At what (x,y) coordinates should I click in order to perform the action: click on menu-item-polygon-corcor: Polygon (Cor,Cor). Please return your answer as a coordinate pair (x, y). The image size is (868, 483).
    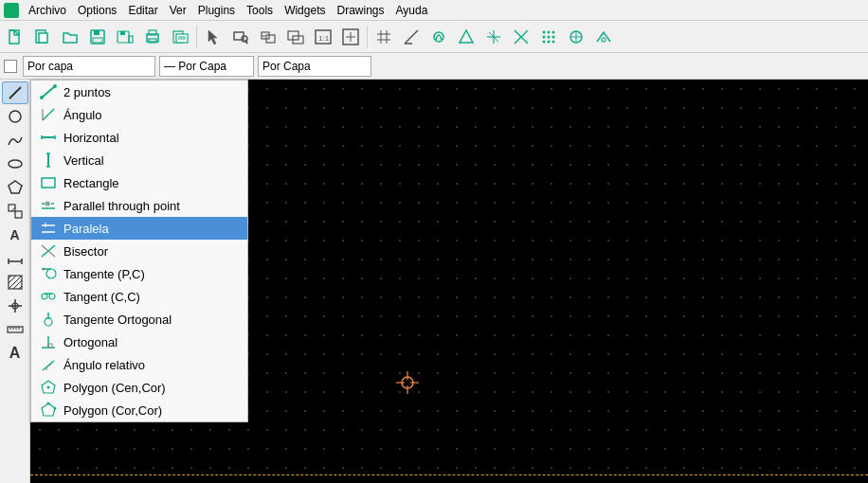
    Looking at the image, I should click on (139, 410).